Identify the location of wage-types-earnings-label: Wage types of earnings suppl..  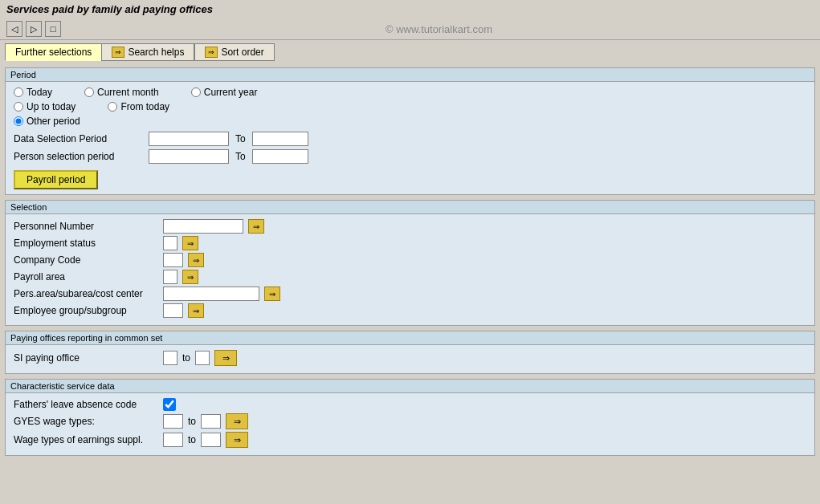
(86, 440).